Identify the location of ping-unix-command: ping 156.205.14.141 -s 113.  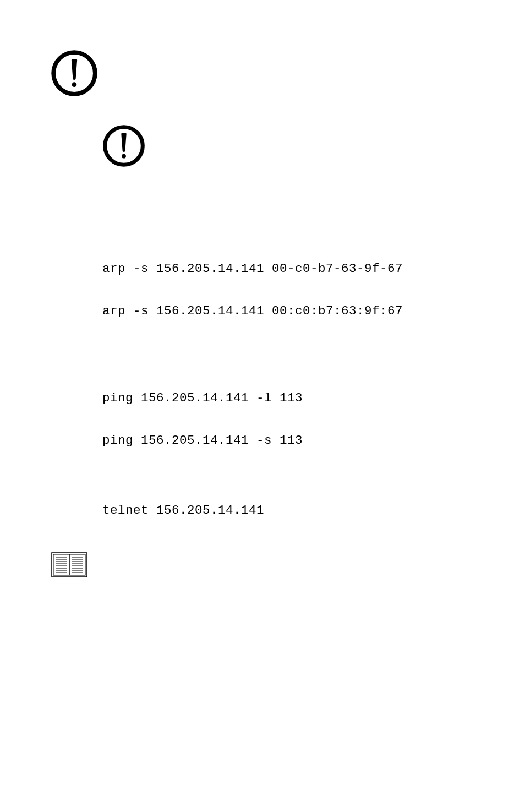
(287, 440).